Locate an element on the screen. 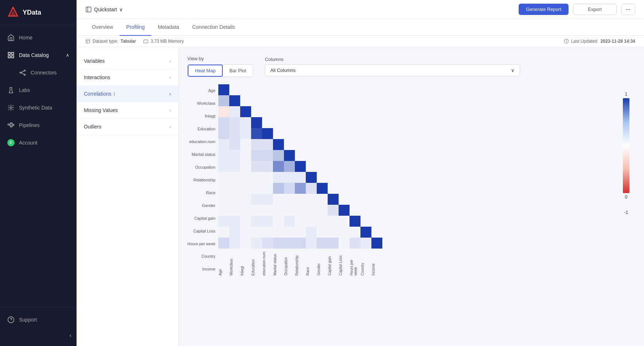 This screenshot has width=644, height=346. export-button: Export is located at coordinates (595, 9).